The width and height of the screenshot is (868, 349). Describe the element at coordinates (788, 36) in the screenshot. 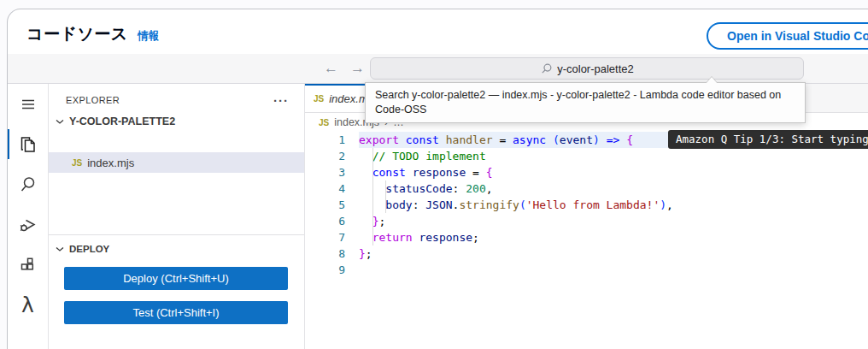

I see `open-in-vscode-button: Open in Visual Studio Code` at that location.